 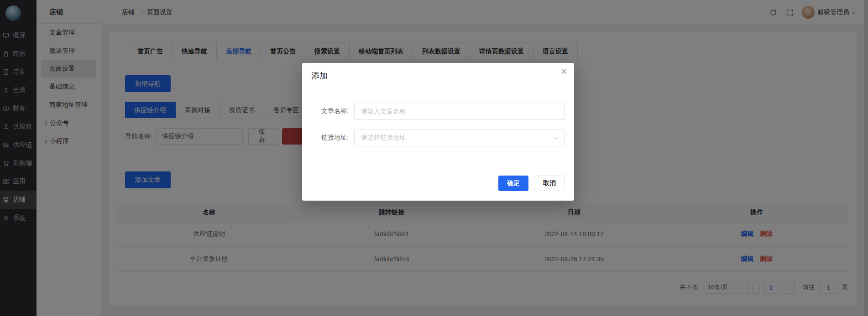 What do you see at coordinates (438, 138) in the screenshot?
I see `link-address-row: 链接地址: 请选择链接地址` at bounding box center [438, 138].